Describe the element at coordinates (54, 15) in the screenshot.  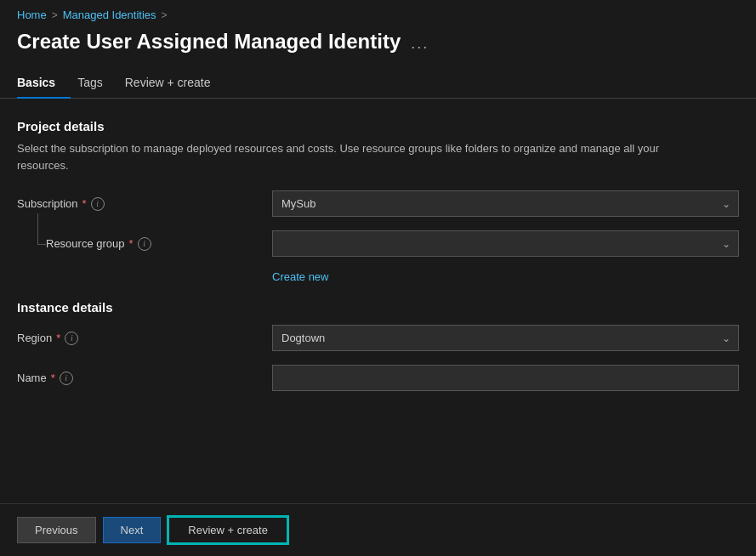
I see `breadcrumb-sep1: >` at that location.